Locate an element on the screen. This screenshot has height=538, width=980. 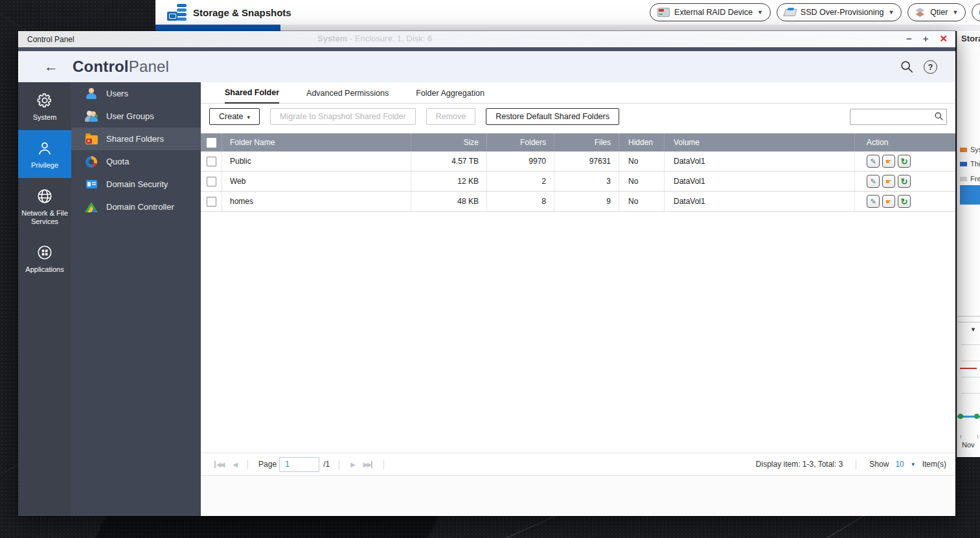
minimize-button: − is located at coordinates (909, 39).